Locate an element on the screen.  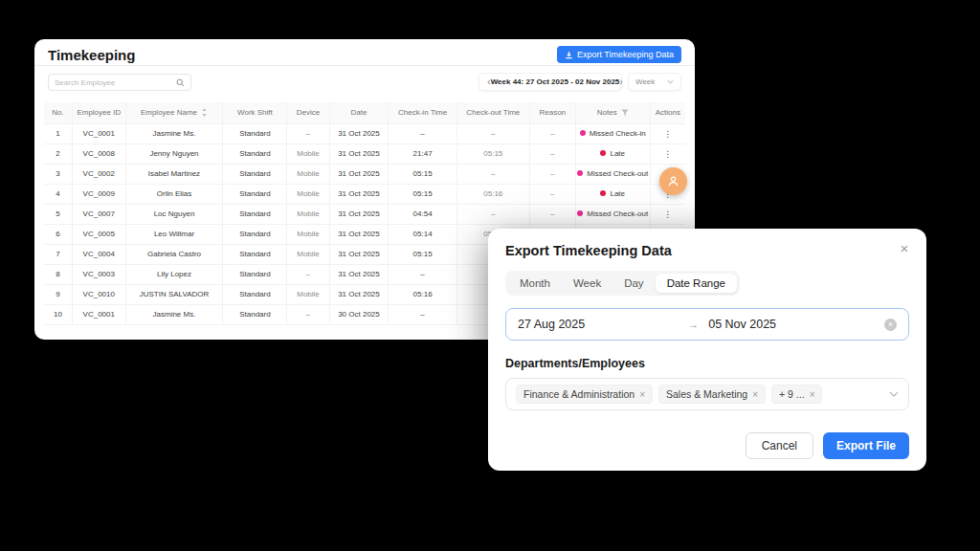
period-selected-value: Week is located at coordinates (645, 82).